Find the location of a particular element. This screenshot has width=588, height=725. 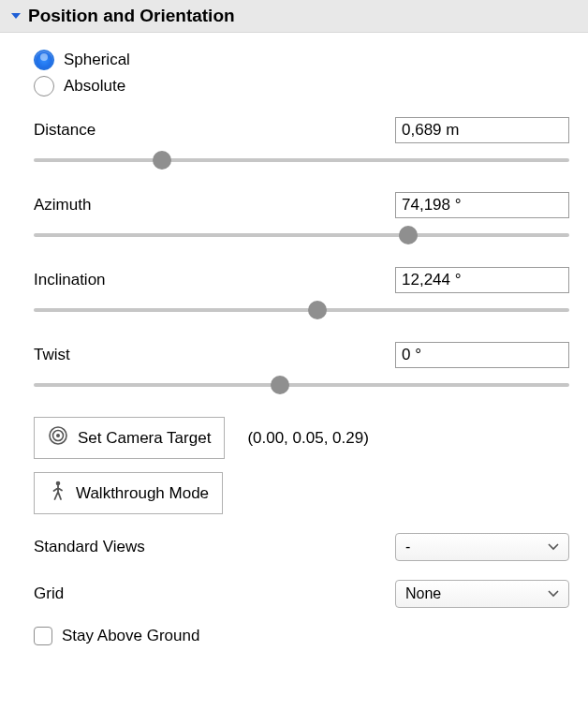

walkthrough-row: Walkthrough Mode is located at coordinates (301, 493).